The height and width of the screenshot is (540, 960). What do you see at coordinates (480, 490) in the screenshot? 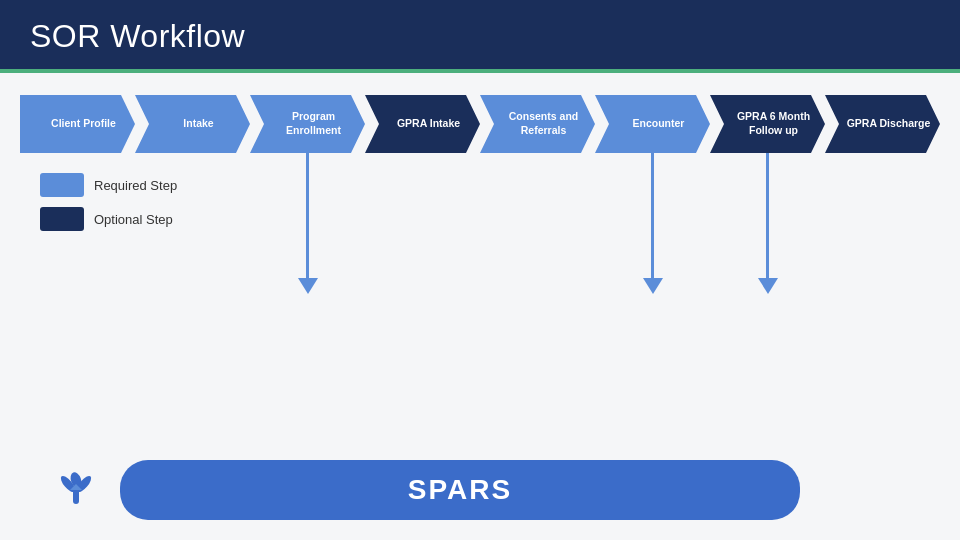
I see `bottom-section: SPARS` at bounding box center [480, 490].